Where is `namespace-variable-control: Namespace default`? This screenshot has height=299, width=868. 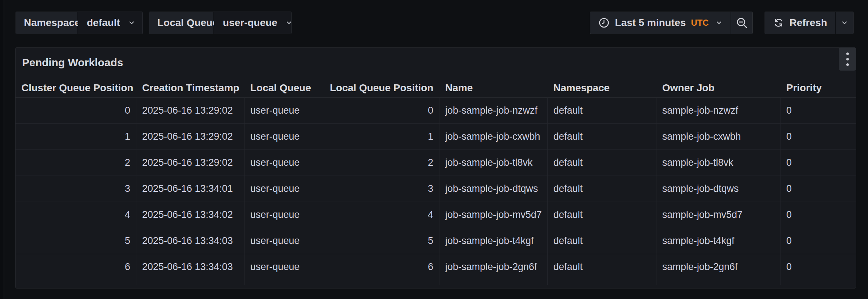 namespace-variable-control: Namespace default is located at coordinates (79, 23).